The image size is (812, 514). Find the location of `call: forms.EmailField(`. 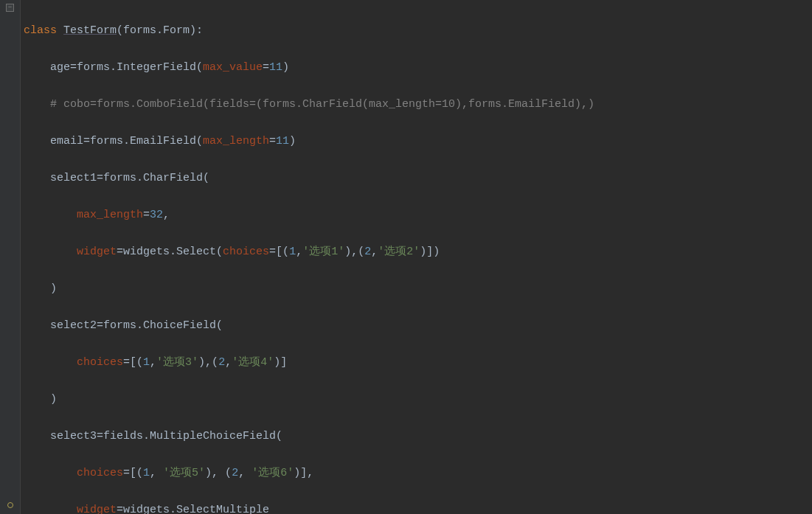

call: forms.EmailField( is located at coordinates (146, 142).